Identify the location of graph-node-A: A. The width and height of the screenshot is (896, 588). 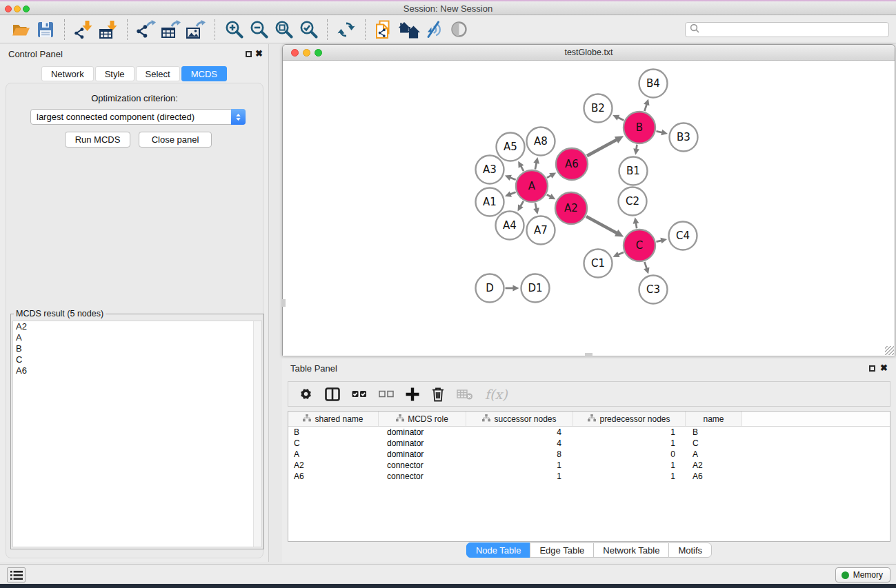
(532, 186).